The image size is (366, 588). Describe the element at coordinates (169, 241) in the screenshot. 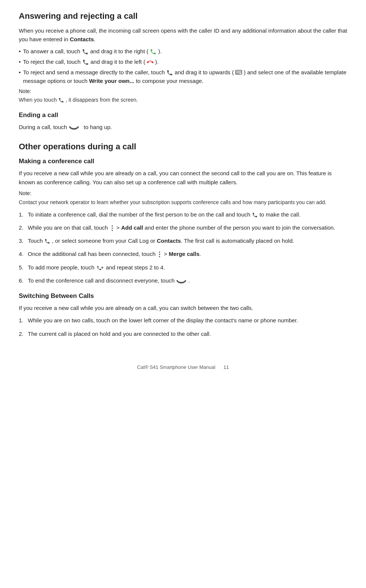

I see `contacts-label-step3: Contacts` at that location.